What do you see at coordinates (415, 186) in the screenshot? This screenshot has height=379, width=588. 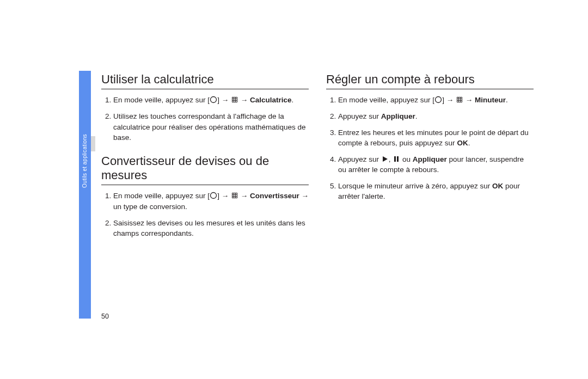 I see `text: Lorsque le minuteur arrive à zéro, appuy…` at bounding box center [415, 186].